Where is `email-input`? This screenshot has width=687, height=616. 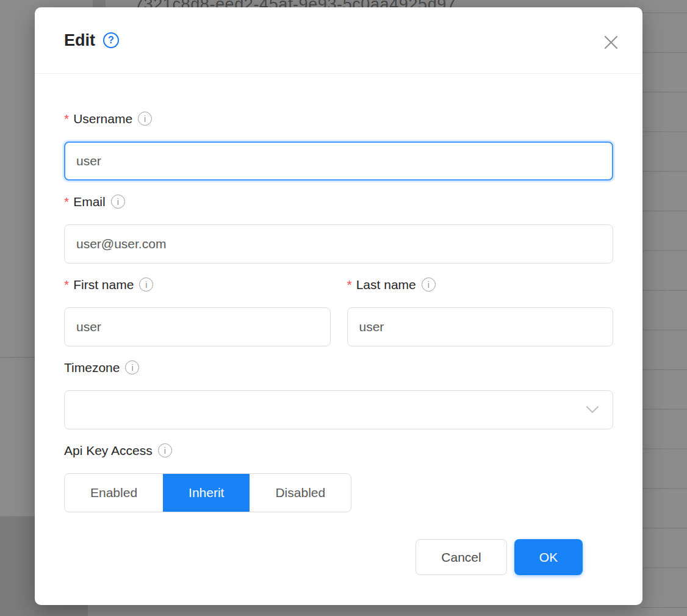
email-input is located at coordinates (339, 244).